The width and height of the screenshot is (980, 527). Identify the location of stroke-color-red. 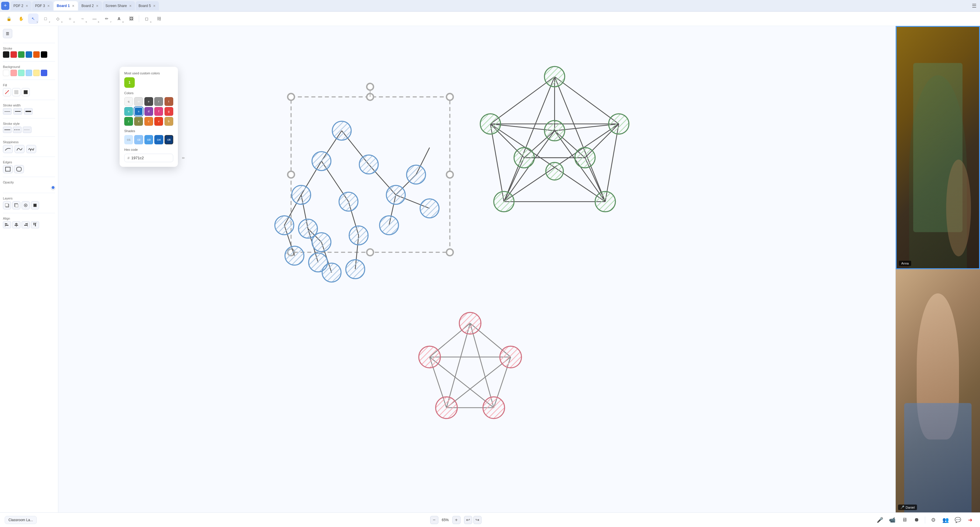
(14, 55).